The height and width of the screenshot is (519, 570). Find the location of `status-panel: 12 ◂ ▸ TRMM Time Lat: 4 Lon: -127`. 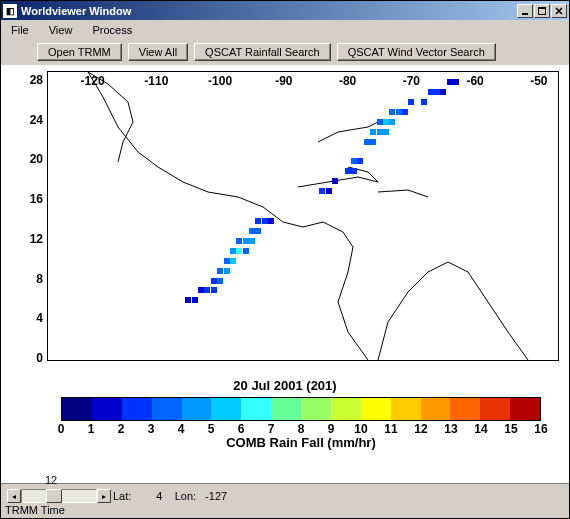

status-panel: 12 ◂ ▸ TRMM Time Lat: 4 Lon: -127 is located at coordinates (285, 500).